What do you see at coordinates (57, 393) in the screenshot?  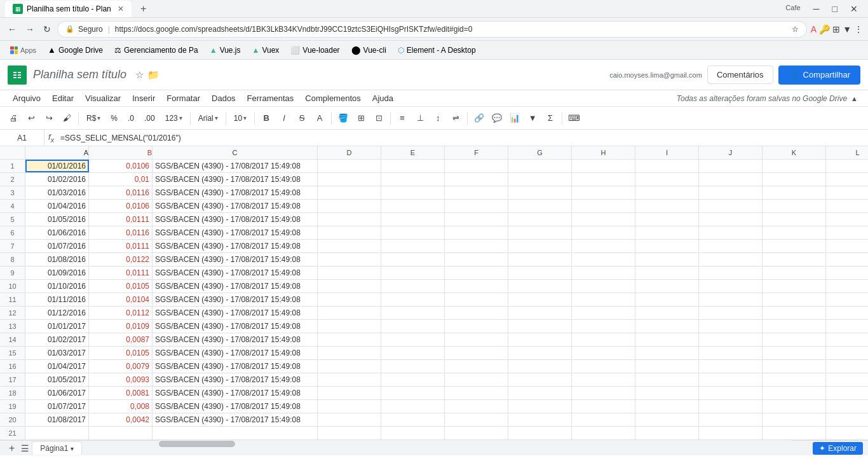 I see `cell-date: 01/06/2017` at bounding box center [57, 393].